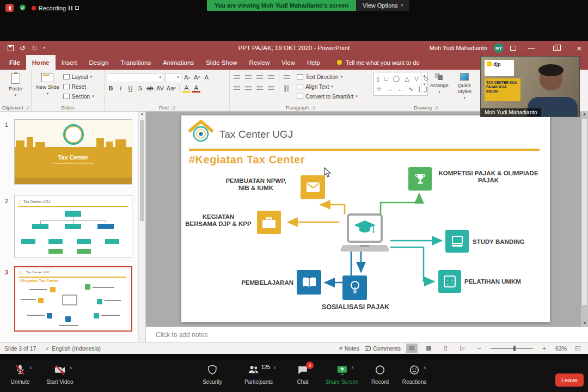 The width and height of the screenshot is (588, 392). Describe the element at coordinates (248, 77) in the screenshot. I see `numbering-button` at that location.